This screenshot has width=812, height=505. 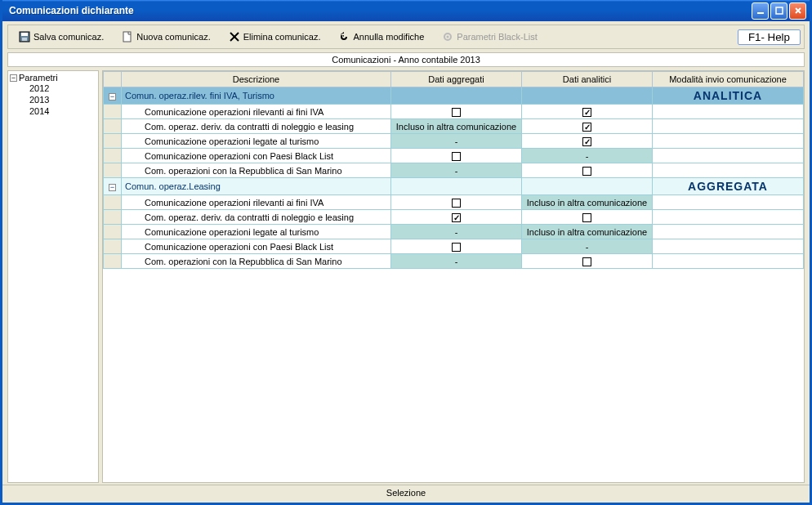 I want to click on undo-icon, so click(x=344, y=37).